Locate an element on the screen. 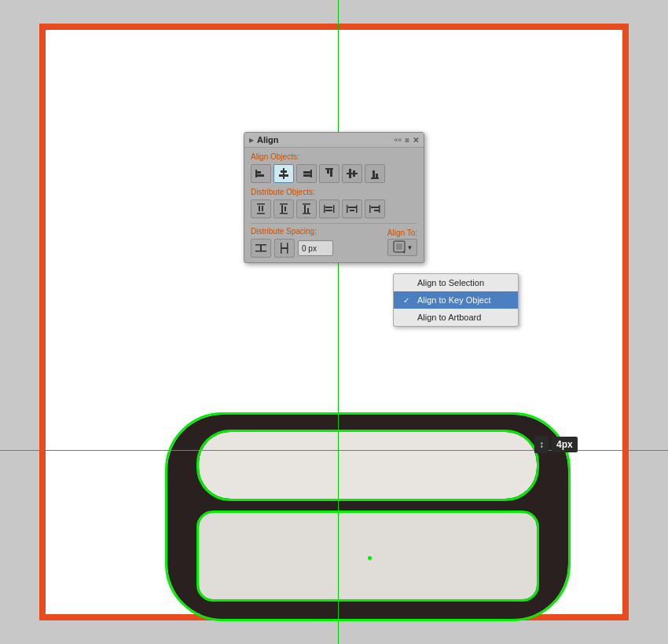 Image resolution: width=668 pixels, height=644 pixels. align-to-section: Align To: ▼ is located at coordinates (402, 242).